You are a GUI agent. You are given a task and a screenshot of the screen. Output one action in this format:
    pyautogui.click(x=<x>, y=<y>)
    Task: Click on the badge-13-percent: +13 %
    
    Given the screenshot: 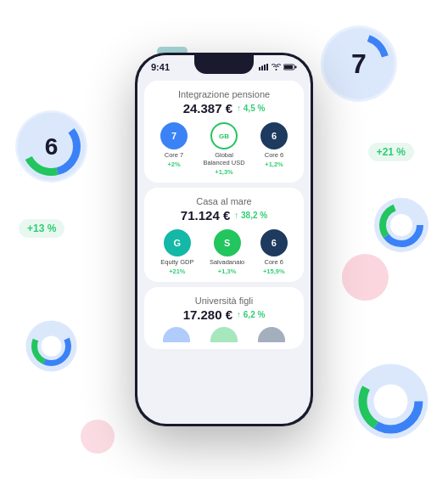 What is the action you would take?
    pyautogui.click(x=42, y=228)
    